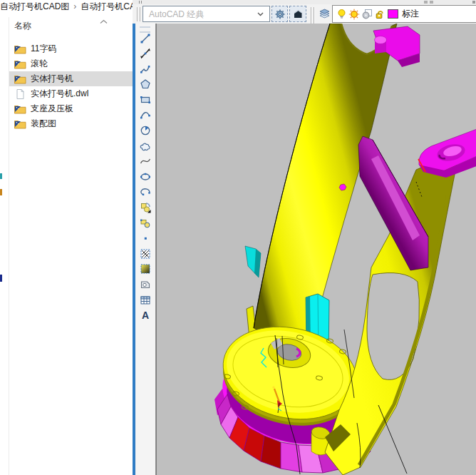 The image size is (476, 475). I want to click on file-name: 11字码, so click(43, 48).